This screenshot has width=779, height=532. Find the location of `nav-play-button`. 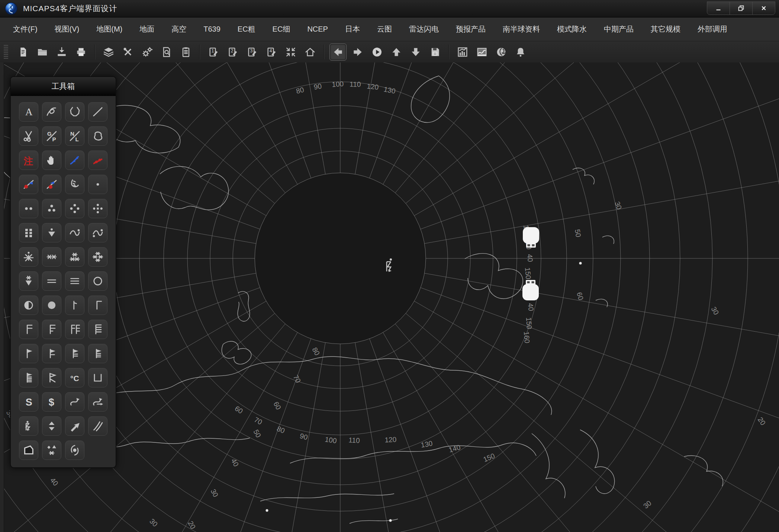

nav-play-button is located at coordinates (377, 52).